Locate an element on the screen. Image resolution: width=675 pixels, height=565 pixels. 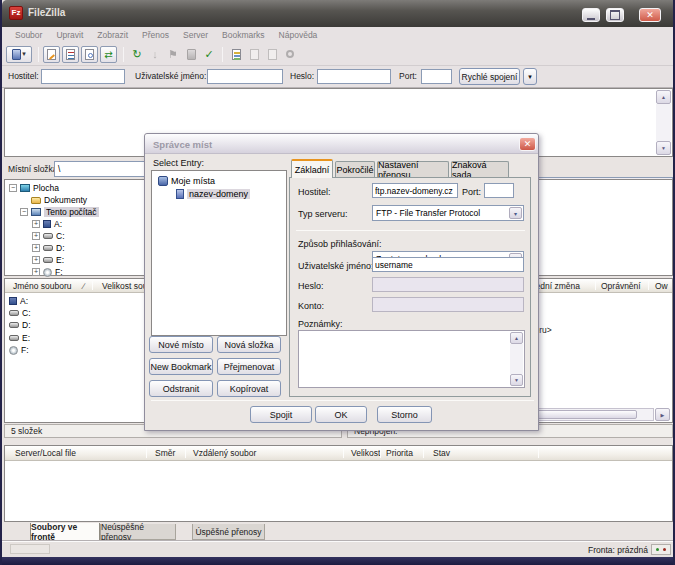
chevron-down-icon: ▾ is located at coordinates (516, 213).